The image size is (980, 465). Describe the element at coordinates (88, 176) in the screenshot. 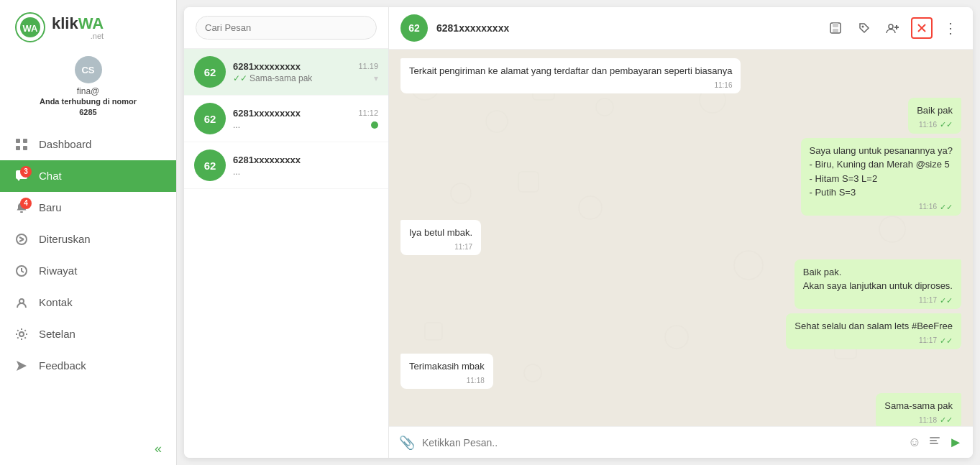

I see `sidebar-item-chat: Chat 3` at that location.